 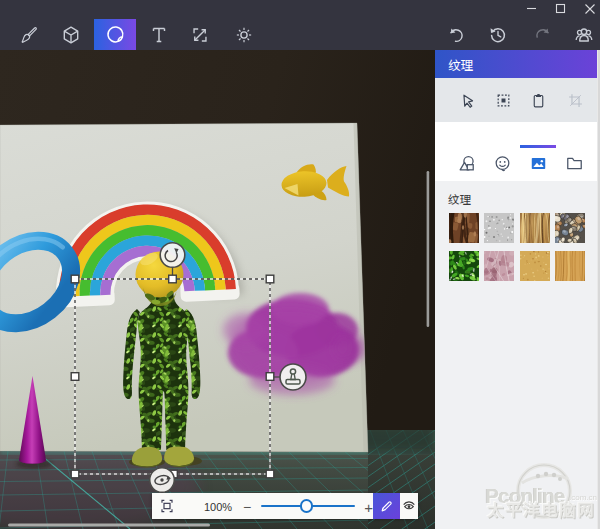 I want to click on stamp-handle, so click(x=293, y=377).